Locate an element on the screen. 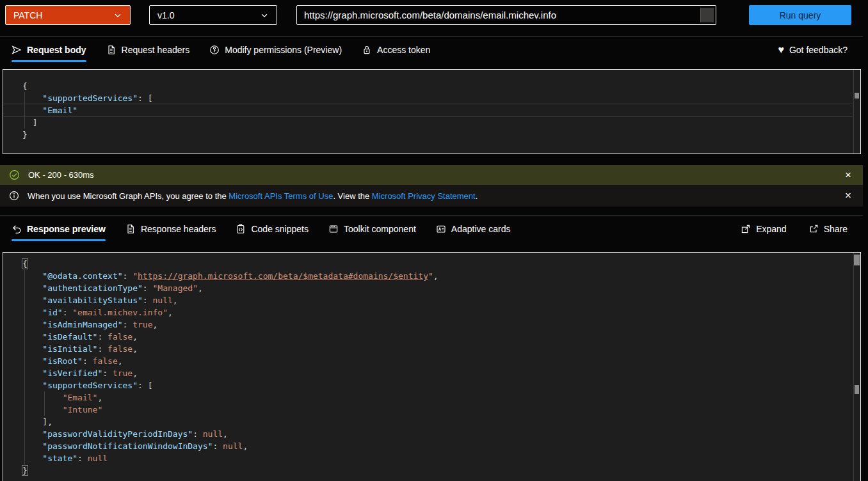  code-line: "isInitial": false, is located at coordinates (230, 349).